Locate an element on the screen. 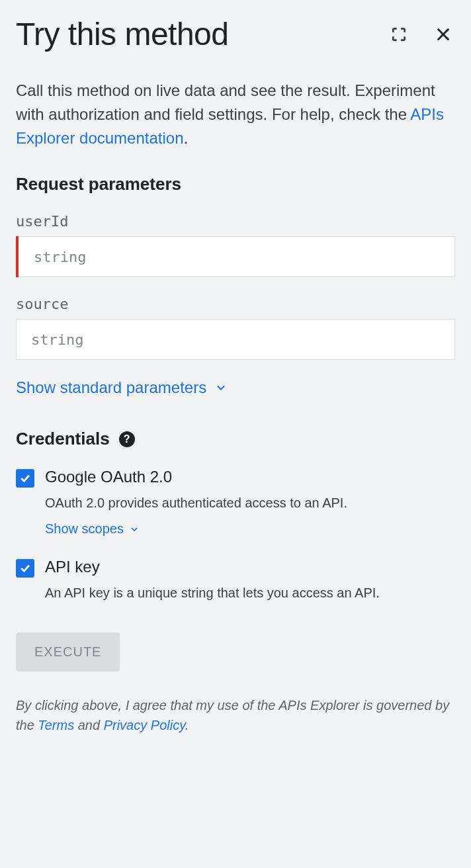 This screenshot has height=868, width=471. description-text: Call this method on live data and see th… is located at coordinates (226, 102).